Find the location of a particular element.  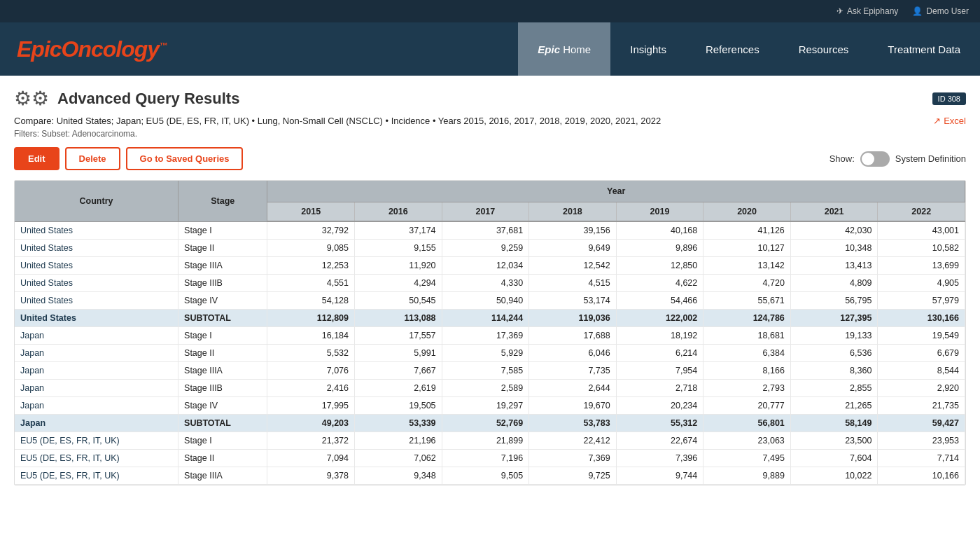

cell-value: 4,905 is located at coordinates (921, 283).